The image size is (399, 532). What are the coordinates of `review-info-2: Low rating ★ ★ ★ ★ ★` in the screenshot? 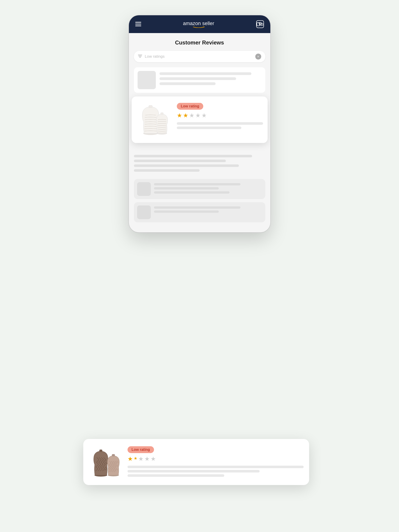 It's located at (216, 461).